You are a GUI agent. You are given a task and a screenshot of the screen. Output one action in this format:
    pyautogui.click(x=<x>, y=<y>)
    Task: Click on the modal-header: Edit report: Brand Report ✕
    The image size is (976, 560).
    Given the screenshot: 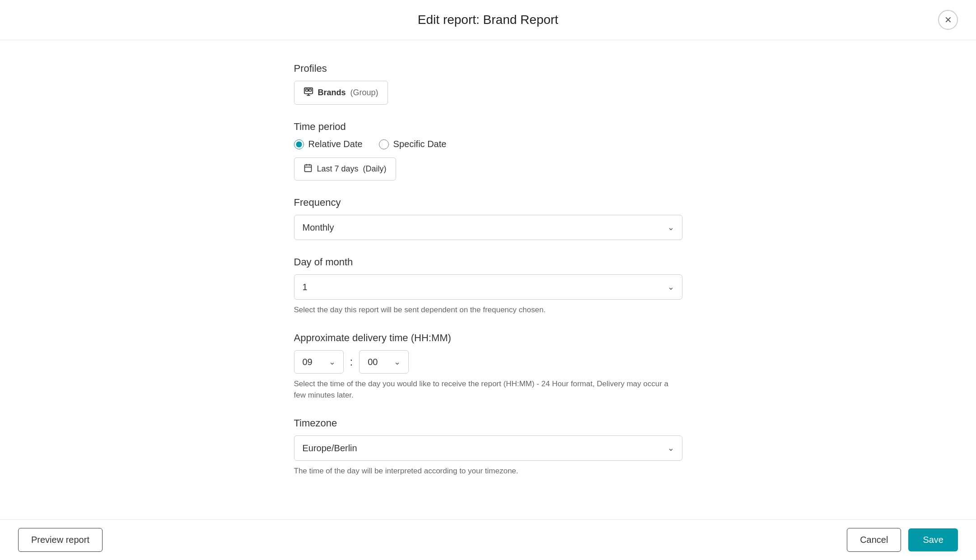 What is the action you would take?
    pyautogui.click(x=488, y=20)
    